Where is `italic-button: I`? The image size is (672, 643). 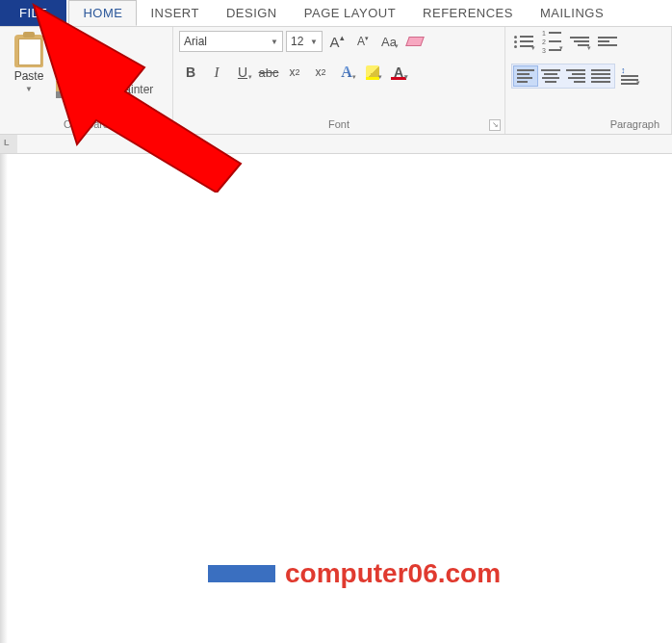 italic-button: I is located at coordinates (217, 72).